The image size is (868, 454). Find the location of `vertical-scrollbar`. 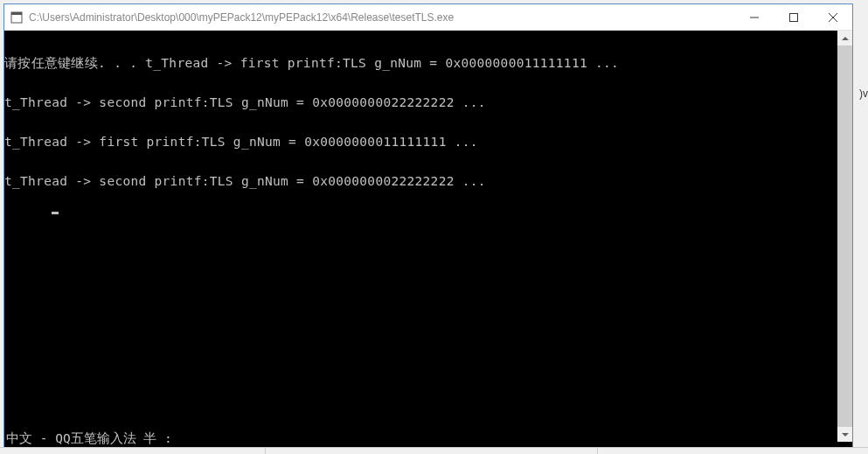

vertical-scrollbar is located at coordinates (844, 236).